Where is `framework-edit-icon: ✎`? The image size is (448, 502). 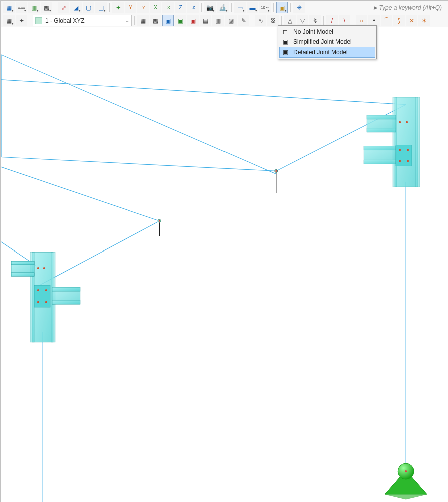
framework-edit-icon: ✎ is located at coordinates (244, 20).